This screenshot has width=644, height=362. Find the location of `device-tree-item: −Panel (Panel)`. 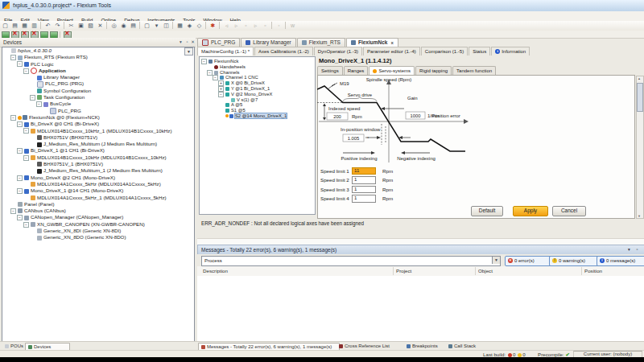

device-tree-item: −Panel (Panel) is located at coordinates (98, 204).